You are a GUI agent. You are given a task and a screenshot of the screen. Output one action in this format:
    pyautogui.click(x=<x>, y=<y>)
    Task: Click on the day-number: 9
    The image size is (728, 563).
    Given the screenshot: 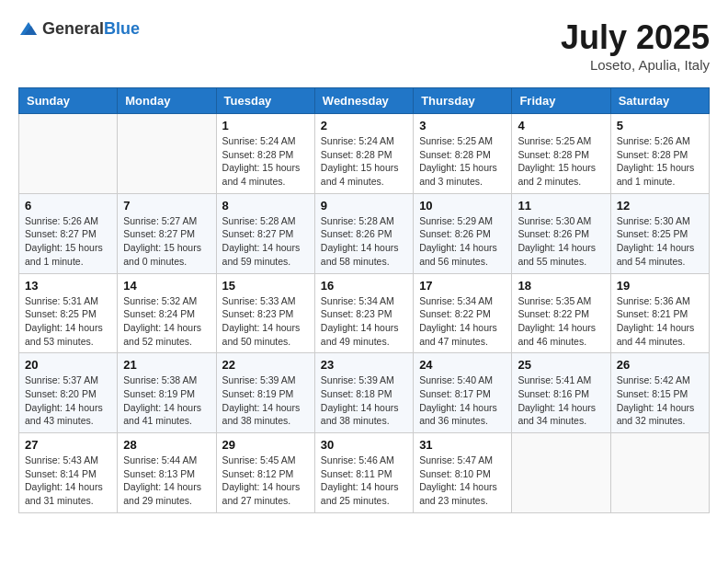 What is the action you would take?
    pyautogui.click(x=364, y=206)
    